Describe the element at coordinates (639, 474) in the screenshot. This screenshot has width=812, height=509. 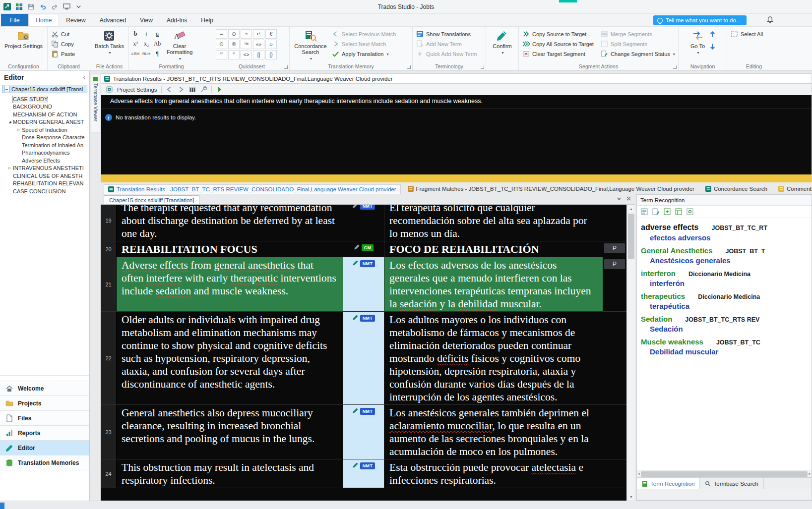
I see `scroll-left-icon: ◂` at that location.